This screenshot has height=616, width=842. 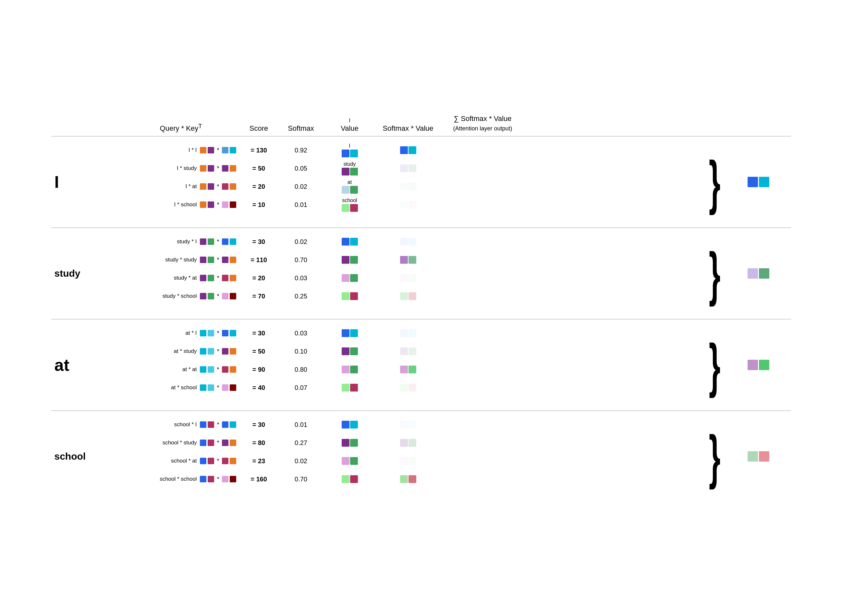 What do you see at coordinates (181, 388) in the screenshot?
I see `cell-query-key: at * school*` at bounding box center [181, 388].